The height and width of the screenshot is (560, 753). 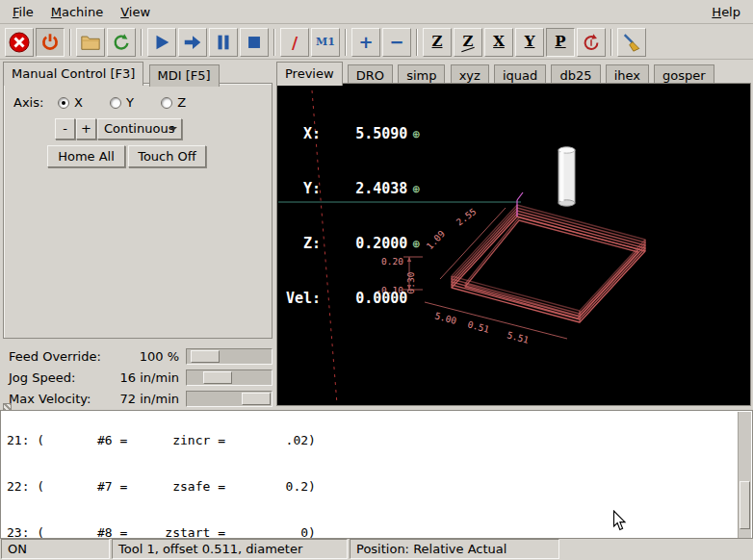 I want to click on radio-z-circle, so click(x=167, y=103).